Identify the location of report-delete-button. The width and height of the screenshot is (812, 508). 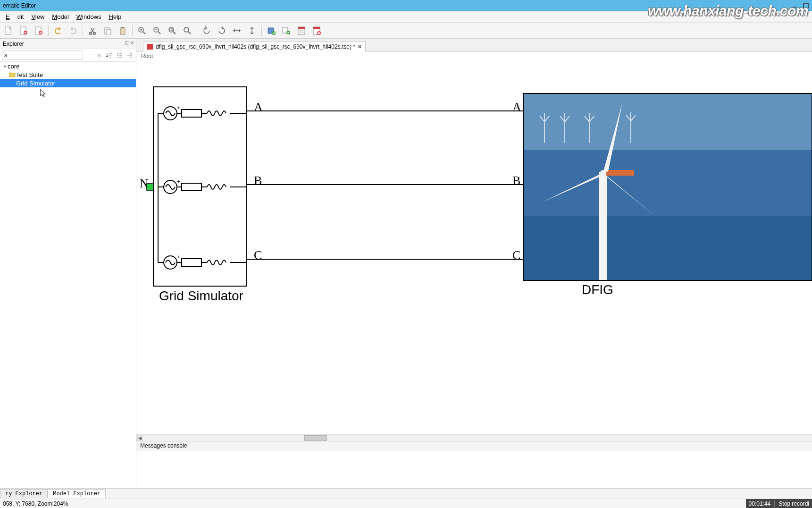
(317, 31).